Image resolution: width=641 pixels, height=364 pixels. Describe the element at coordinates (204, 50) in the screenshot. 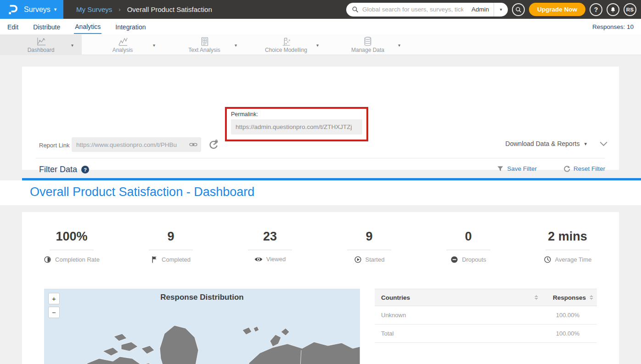

I see `module-tab-label: Text Analysis` at that location.